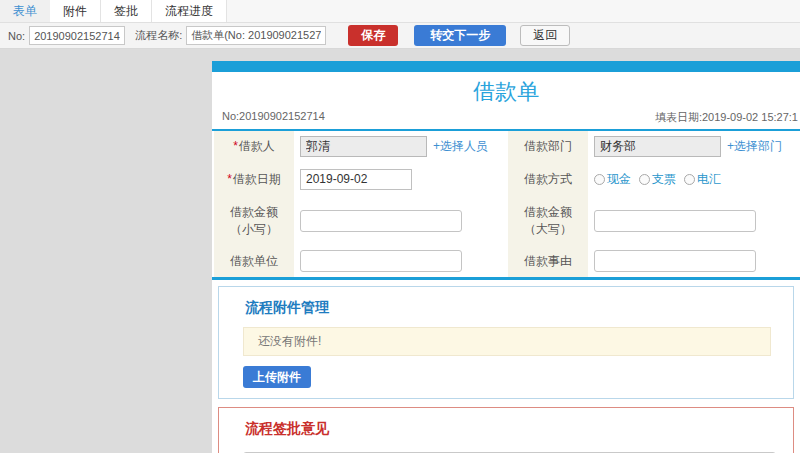 The width and height of the screenshot is (800, 453). What do you see at coordinates (545, 36) in the screenshot?
I see `back-button: 返回` at bounding box center [545, 36].